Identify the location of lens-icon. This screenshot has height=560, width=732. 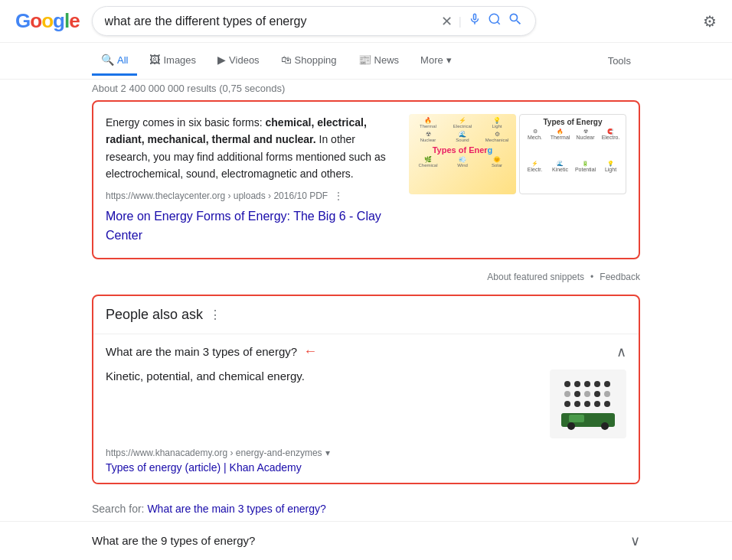
(495, 21).